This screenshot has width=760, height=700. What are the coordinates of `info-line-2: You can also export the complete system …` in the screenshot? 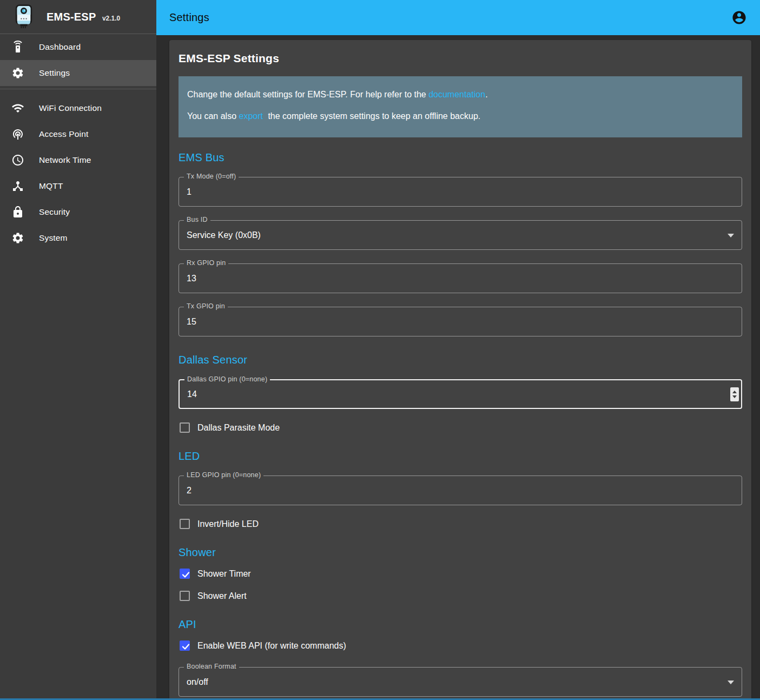 It's located at (460, 116).